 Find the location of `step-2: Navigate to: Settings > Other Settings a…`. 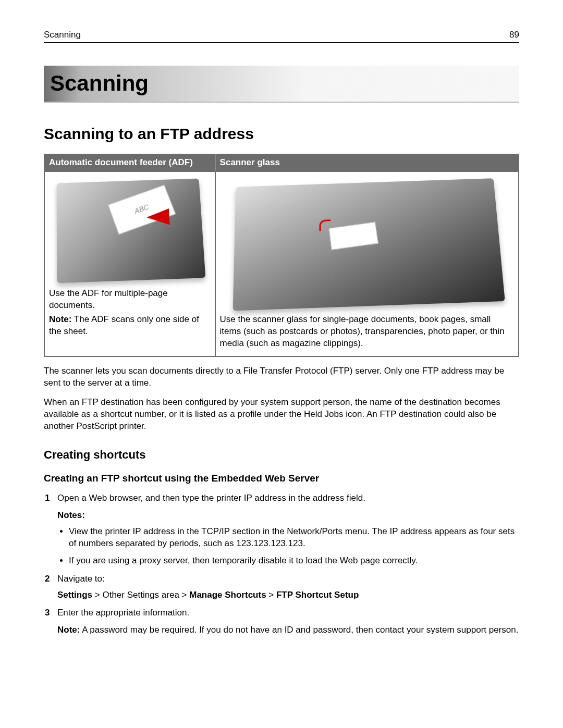

step-2: Navigate to: Settings > Other Settings a… is located at coordinates (282, 587).